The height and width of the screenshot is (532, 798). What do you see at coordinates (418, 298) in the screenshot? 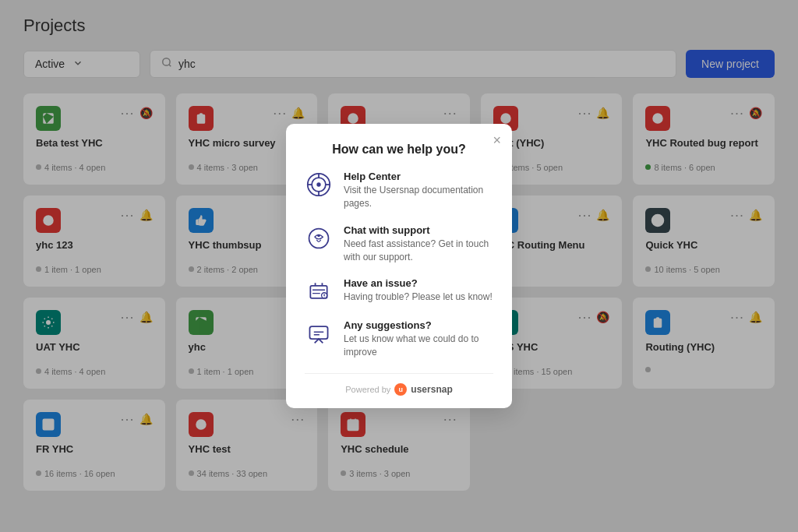
I see `issue-desc: Having trouble? Please let us know!` at bounding box center [418, 298].